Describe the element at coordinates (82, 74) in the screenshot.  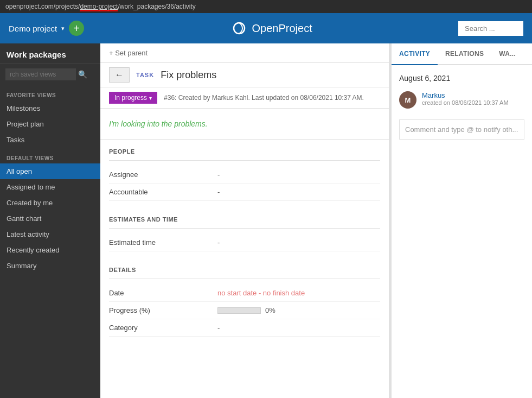
I see `sidebar-search-icon: 🔍` at that location.